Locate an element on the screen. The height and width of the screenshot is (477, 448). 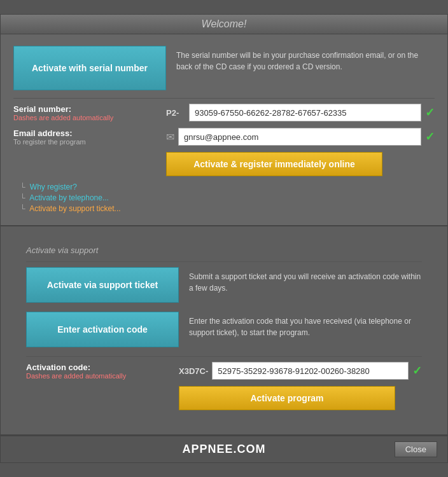
appnee-logo: APPNEE.COM is located at coordinates (224, 449).